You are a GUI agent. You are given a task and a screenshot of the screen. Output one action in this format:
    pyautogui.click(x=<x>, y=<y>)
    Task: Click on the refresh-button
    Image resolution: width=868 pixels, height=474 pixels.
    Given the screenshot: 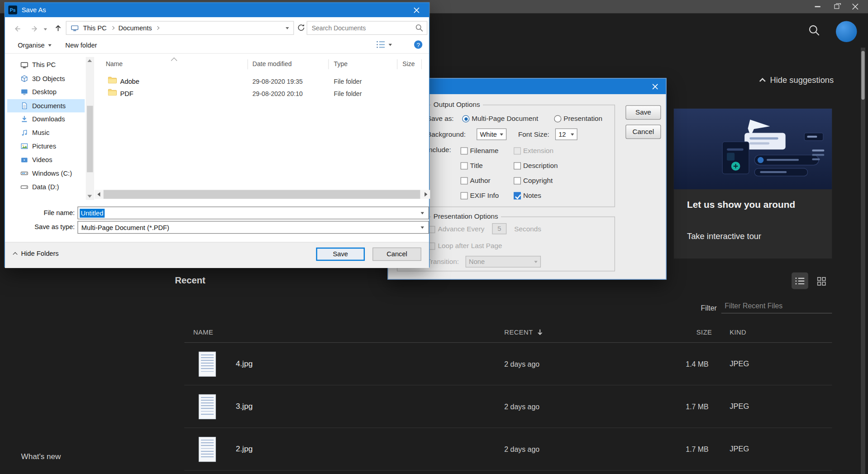 What is the action you would take?
    pyautogui.click(x=301, y=28)
    